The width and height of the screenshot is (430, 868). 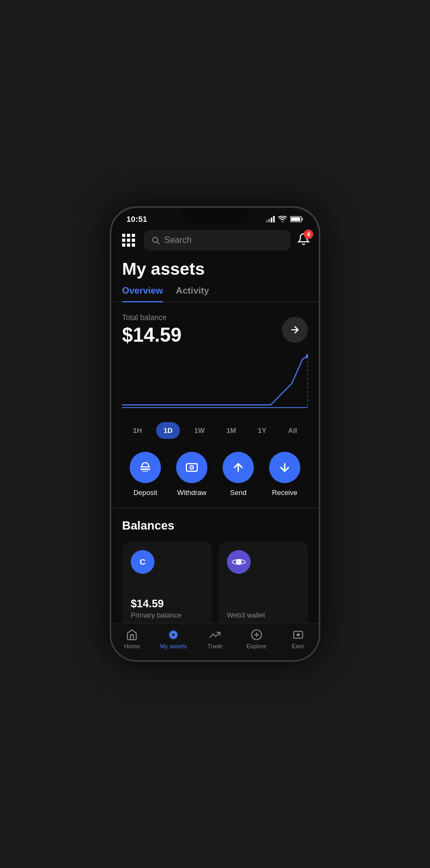 I want to click on status-icons, so click(x=285, y=219).